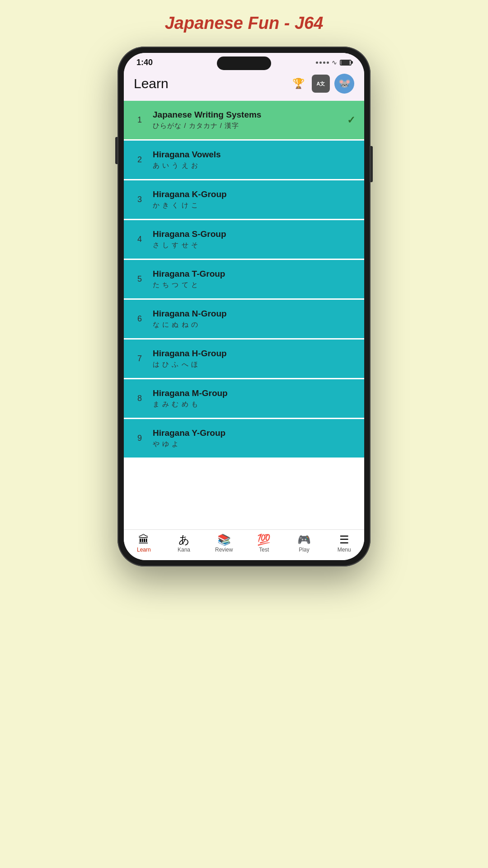 The image size is (488, 868). I want to click on lesson-subtitle: ま み む め も, so click(254, 404).